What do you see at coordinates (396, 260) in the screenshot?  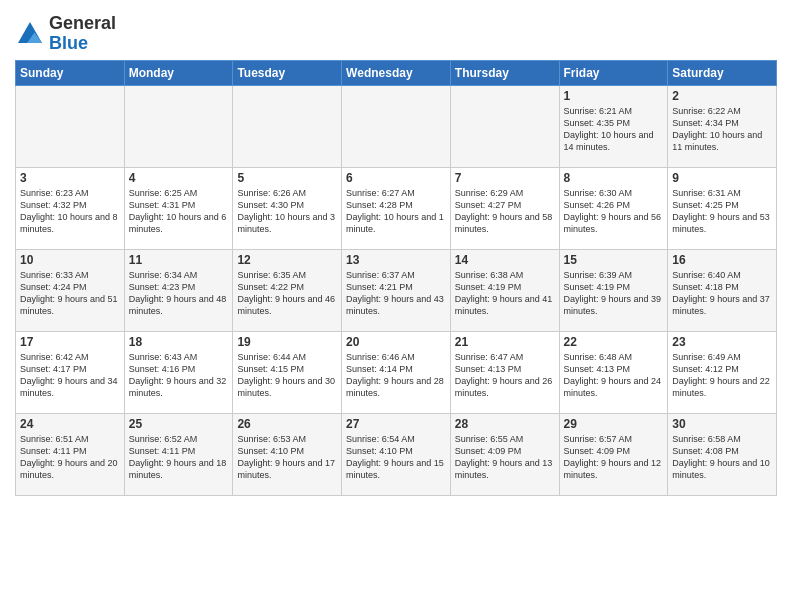 I see `day-number: 13` at bounding box center [396, 260].